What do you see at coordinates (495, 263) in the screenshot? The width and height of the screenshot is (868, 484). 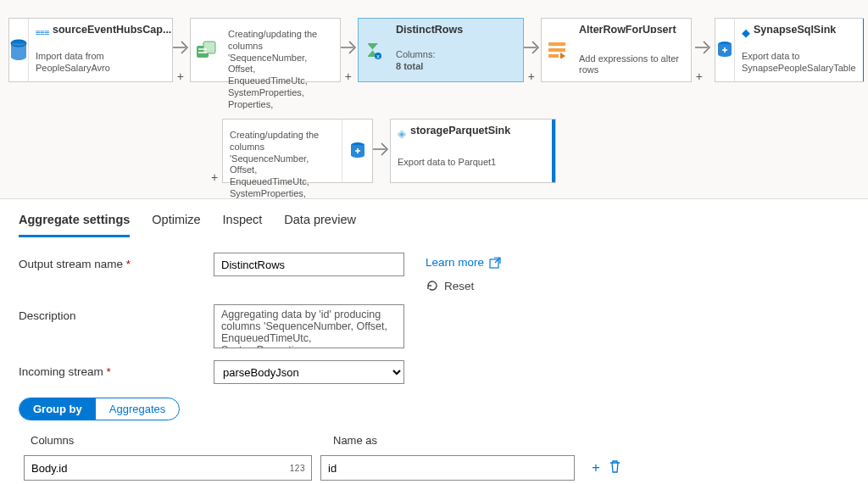 I see `external-link-icon` at bounding box center [495, 263].